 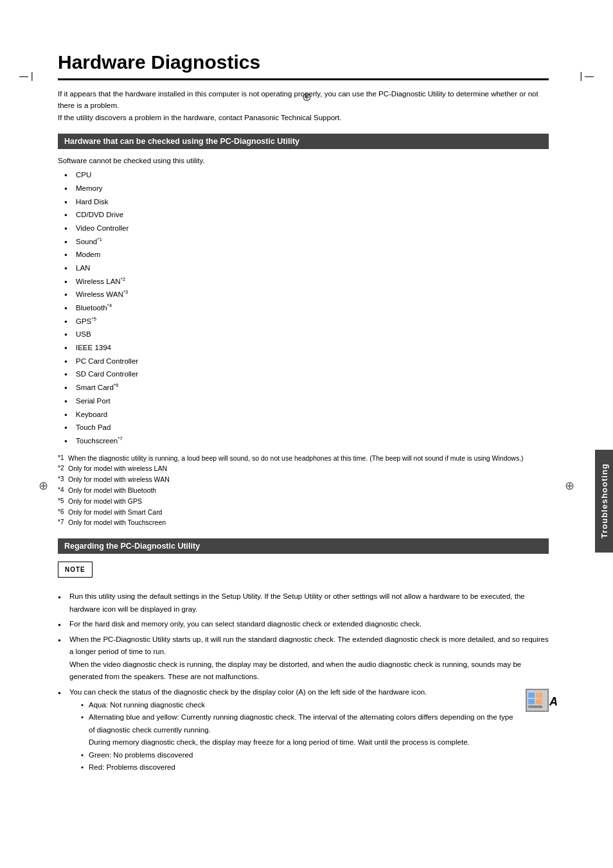 I want to click on list-item: Video Controller, so click(x=306, y=229).